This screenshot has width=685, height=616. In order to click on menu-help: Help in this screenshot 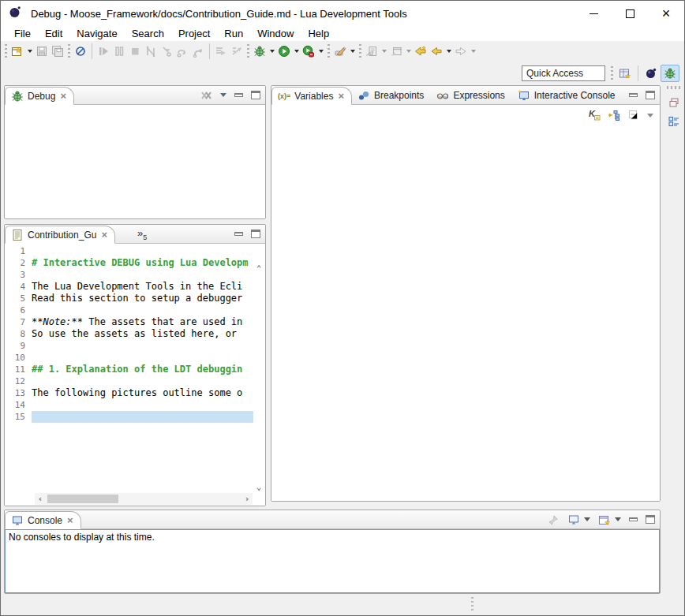, I will do `click(319, 33)`.